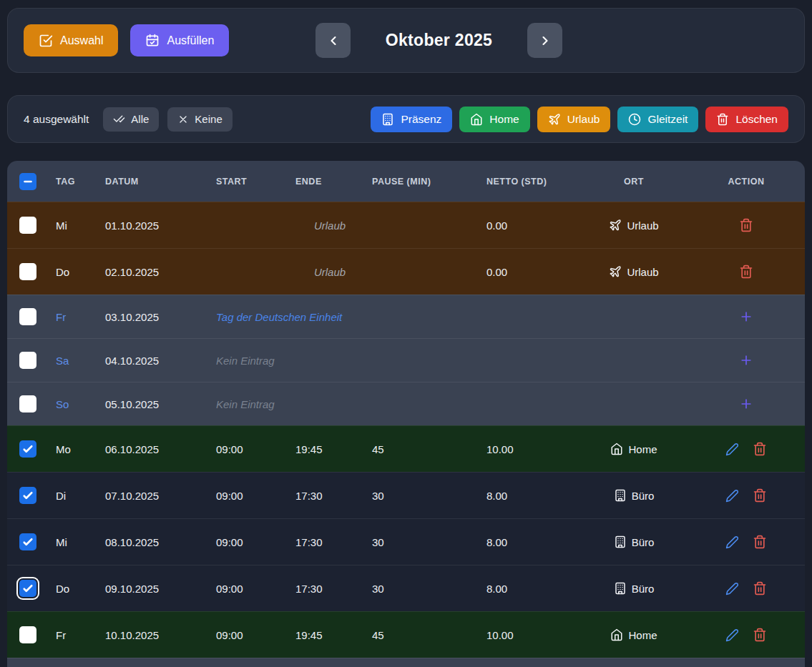  Describe the element at coordinates (406, 403) in the screenshot. I see `table-row: So 05.10.2025 Kein Eintrag` at that location.